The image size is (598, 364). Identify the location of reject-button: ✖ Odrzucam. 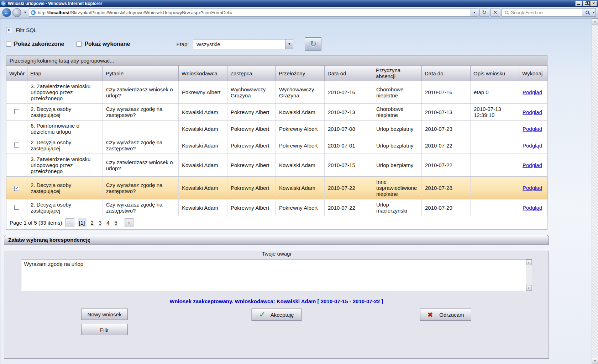
(446, 315).